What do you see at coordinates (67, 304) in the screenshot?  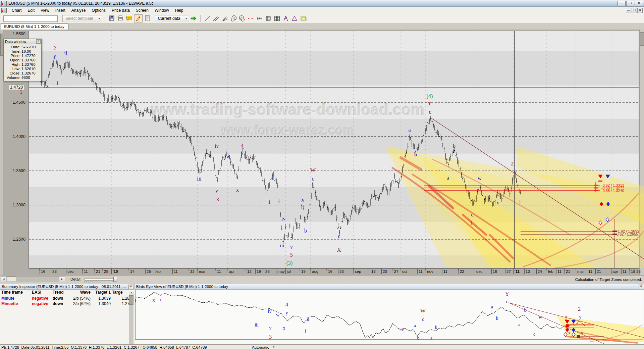 I see `table-row: Minuettenegativedown2/b (62%)1.30401.27` at bounding box center [67, 304].